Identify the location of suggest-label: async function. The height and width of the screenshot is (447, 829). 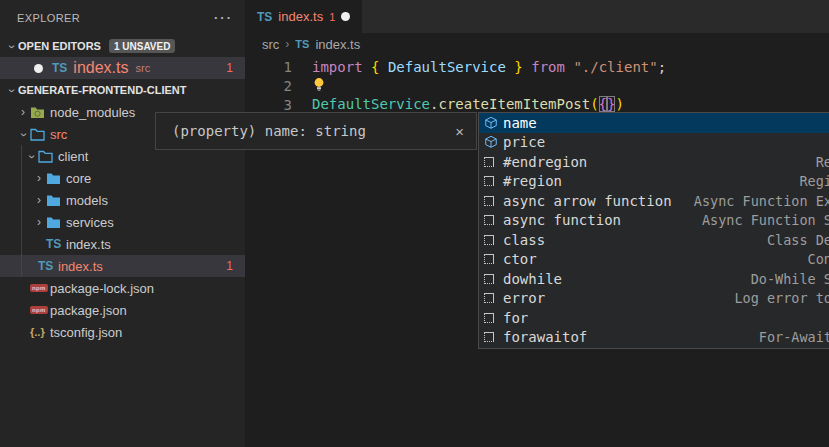
(562, 220).